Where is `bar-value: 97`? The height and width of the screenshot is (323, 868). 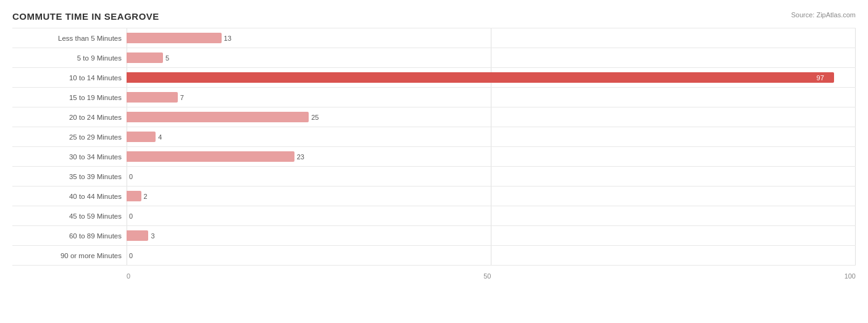 bar-value: 97 is located at coordinates (835, 78).